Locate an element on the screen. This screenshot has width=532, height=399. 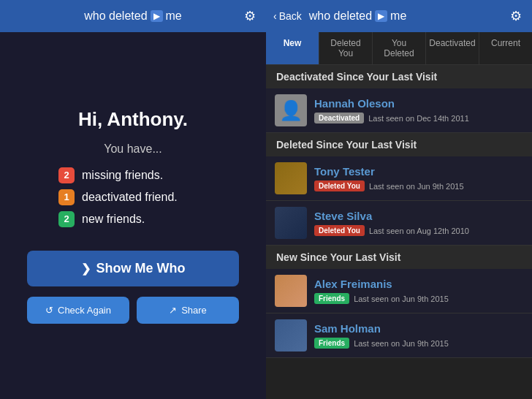
refresh-icon: ↺ is located at coordinates (50, 310).